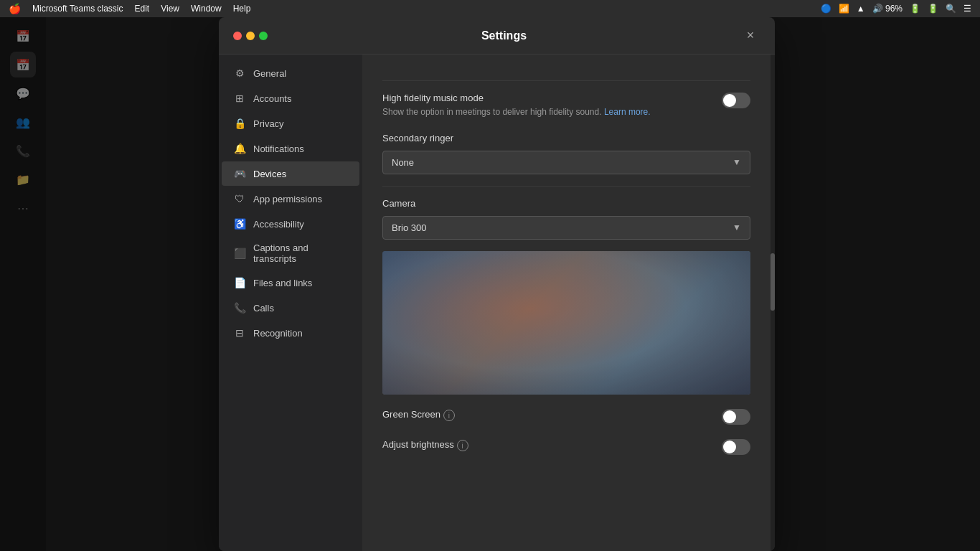 The image size is (980, 551). What do you see at coordinates (409, 228) in the screenshot?
I see `camera-value: Brio 300` at bounding box center [409, 228].